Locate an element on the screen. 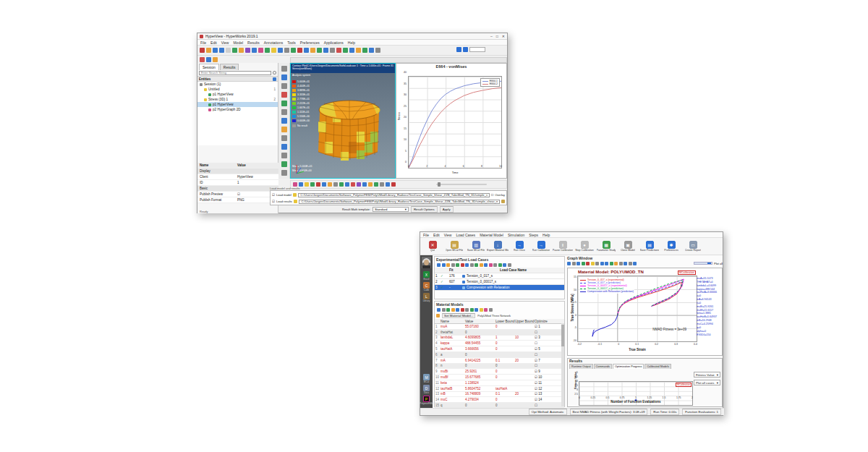 The width and height of the screenshot is (868, 452). result-options-button: Result Options is located at coordinates (424, 210).